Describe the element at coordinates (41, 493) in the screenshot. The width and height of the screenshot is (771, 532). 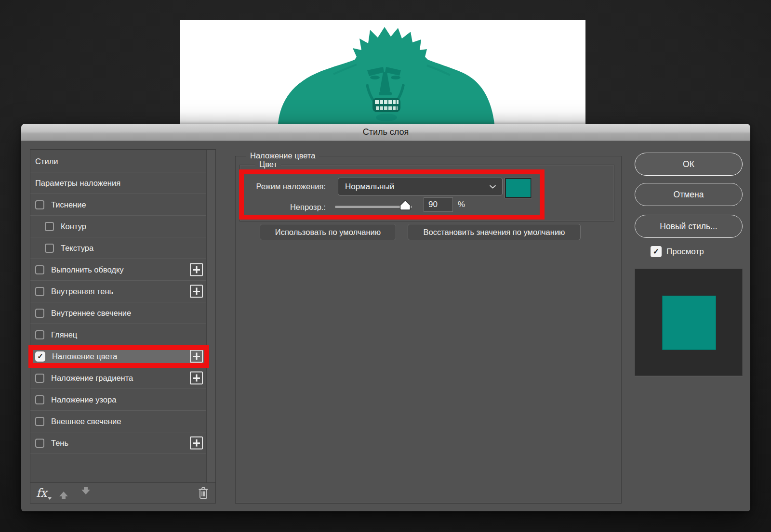
I see `fx-menu-button: fx` at that location.